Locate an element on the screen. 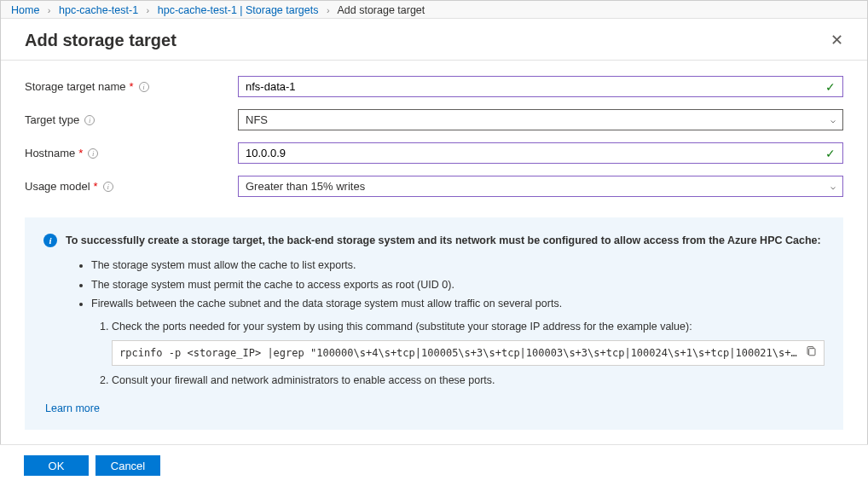  cancel-button: Cancel is located at coordinates (128, 466).